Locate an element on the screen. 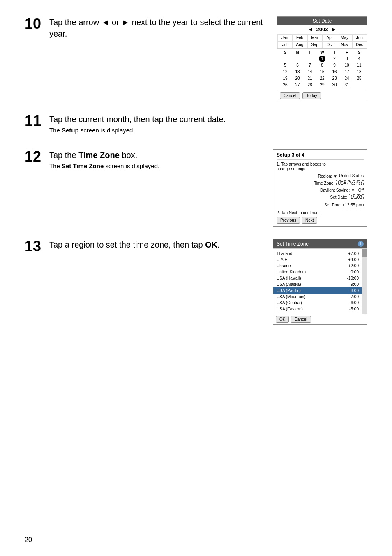 This screenshot has width=392, height=556. month-may: May is located at coordinates (344, 38).